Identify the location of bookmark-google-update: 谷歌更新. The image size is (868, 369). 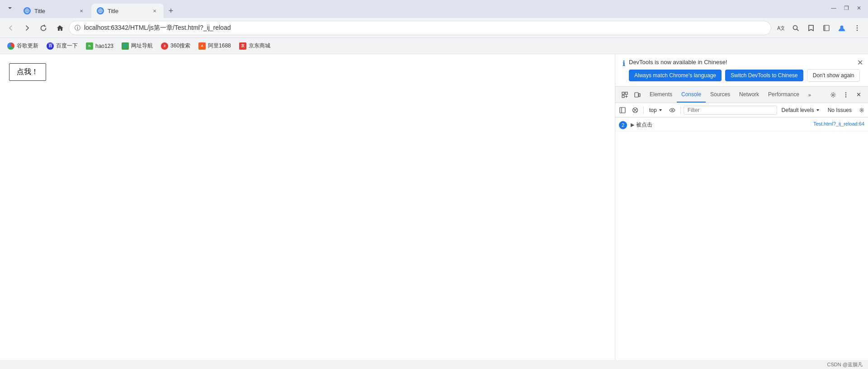
(23, 46).